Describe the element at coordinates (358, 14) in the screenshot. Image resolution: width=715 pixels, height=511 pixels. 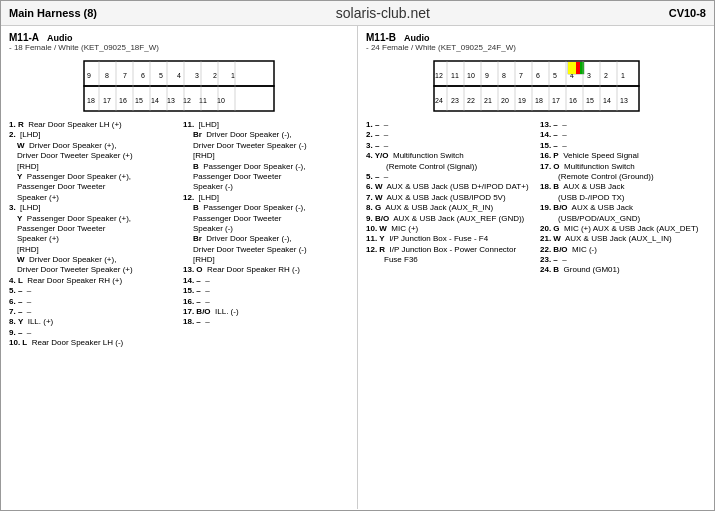
I see `header: Main Harness (8) solaris-club.net CV10-8` at that location.